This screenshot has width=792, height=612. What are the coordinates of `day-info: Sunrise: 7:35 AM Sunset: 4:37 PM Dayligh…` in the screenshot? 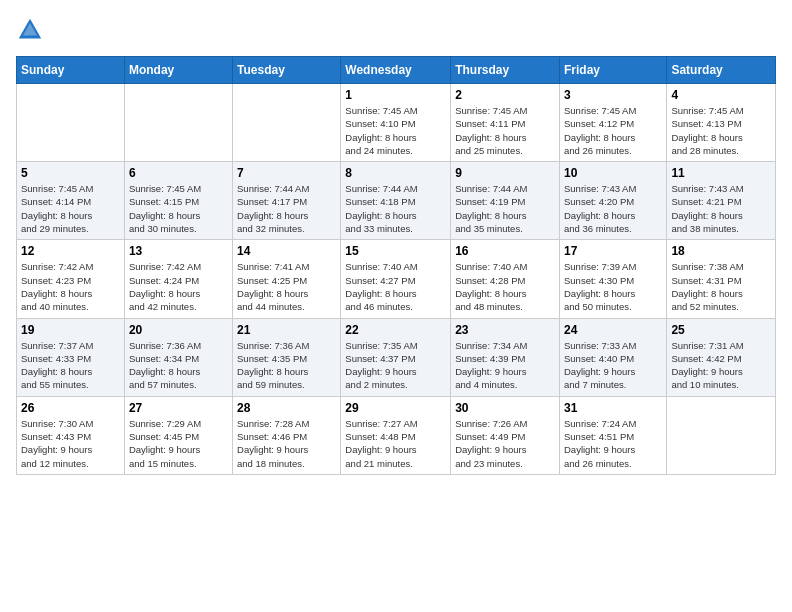 It's located at (396, 366).